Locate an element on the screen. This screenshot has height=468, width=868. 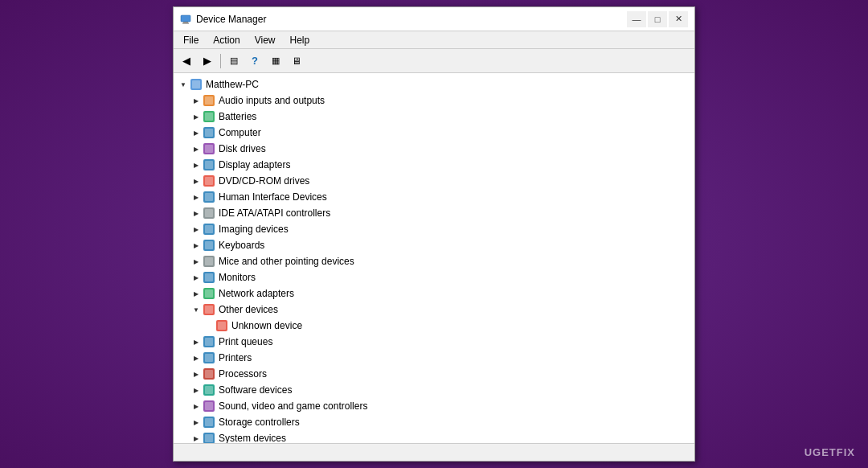
icon-ide is located at coordinates (209, 213).